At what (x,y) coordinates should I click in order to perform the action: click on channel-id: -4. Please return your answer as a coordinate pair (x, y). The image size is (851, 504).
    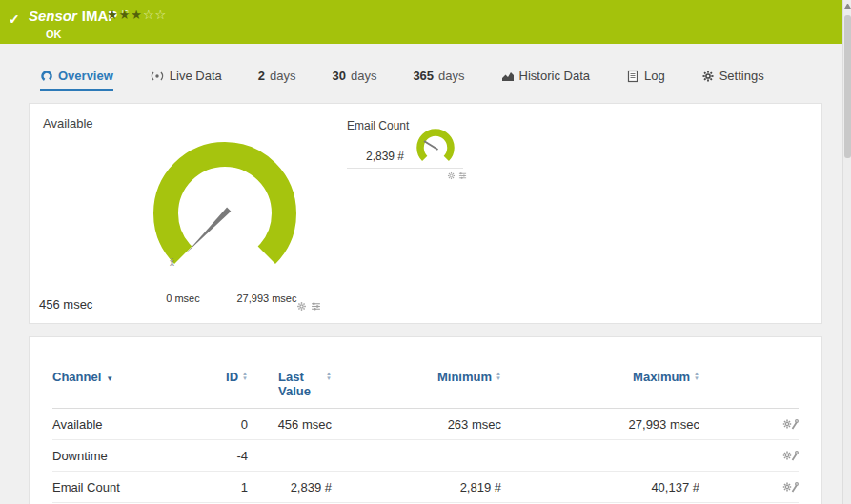
    Looking at the image, I should click on (221, 455).